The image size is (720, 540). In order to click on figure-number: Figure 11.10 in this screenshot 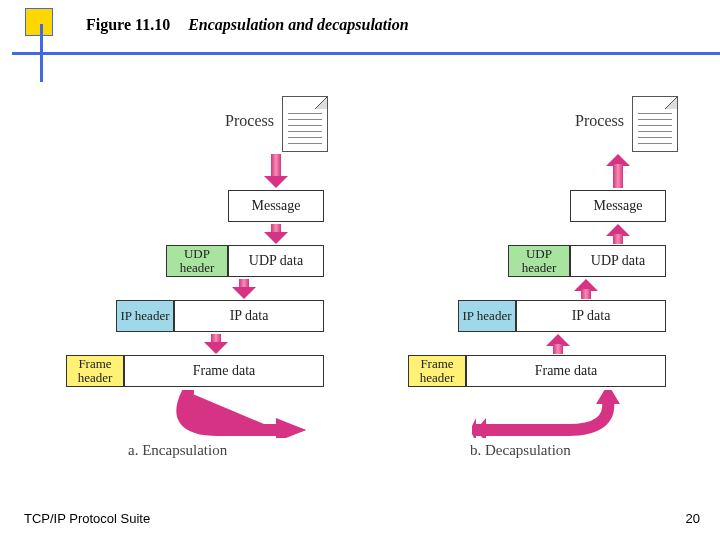, I will do `click(128, 24)`.